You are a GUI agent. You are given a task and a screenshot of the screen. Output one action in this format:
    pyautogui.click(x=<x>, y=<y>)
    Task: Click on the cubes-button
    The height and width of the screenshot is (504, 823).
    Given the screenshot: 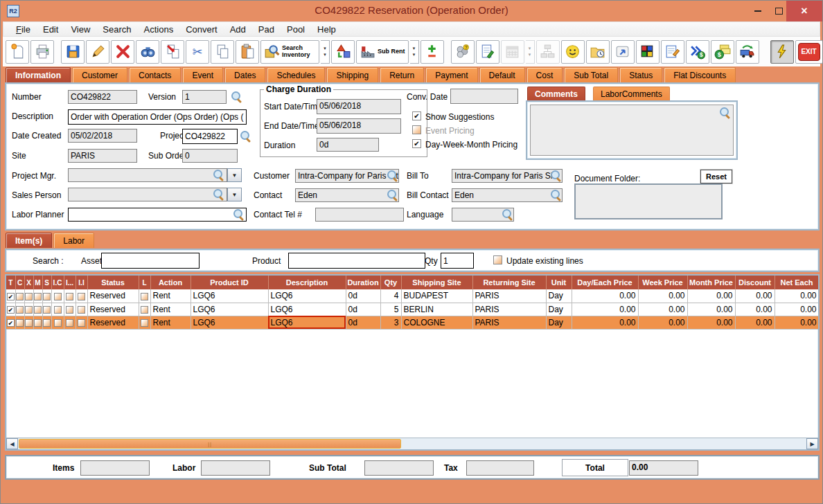 What is the action you would take?
    pyautogui.click(x=648, y=52)
    